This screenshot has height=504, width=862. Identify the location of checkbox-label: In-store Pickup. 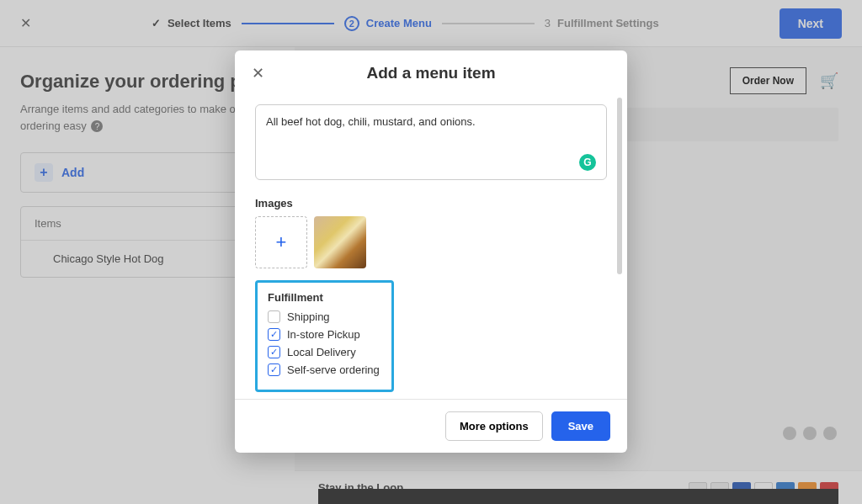
(323, 335).